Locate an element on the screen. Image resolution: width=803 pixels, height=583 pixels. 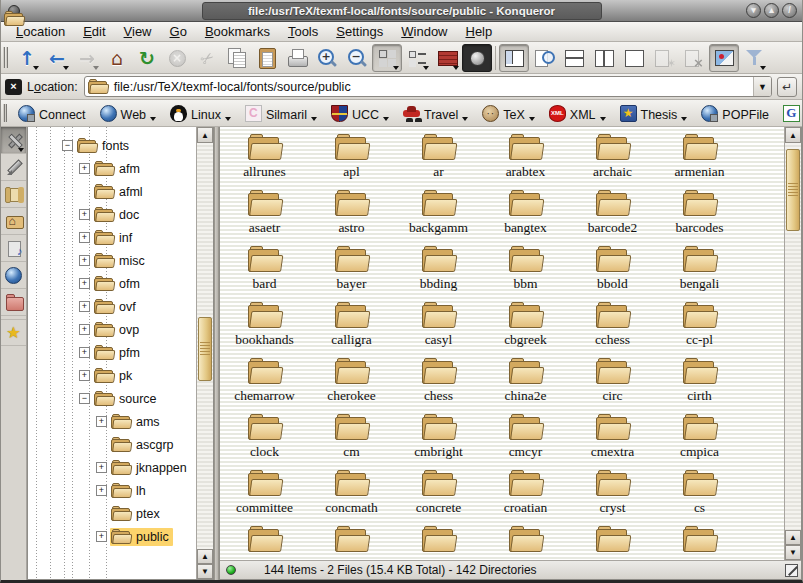
multicolumn-view-button is located at coordinates (447, 58).